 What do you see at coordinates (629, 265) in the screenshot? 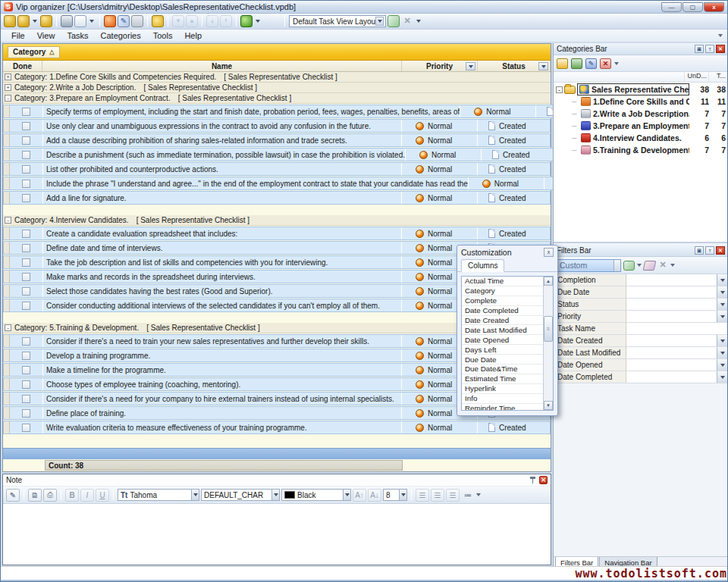
I see `apply-filter-icon` at bounding box center [629, 265].